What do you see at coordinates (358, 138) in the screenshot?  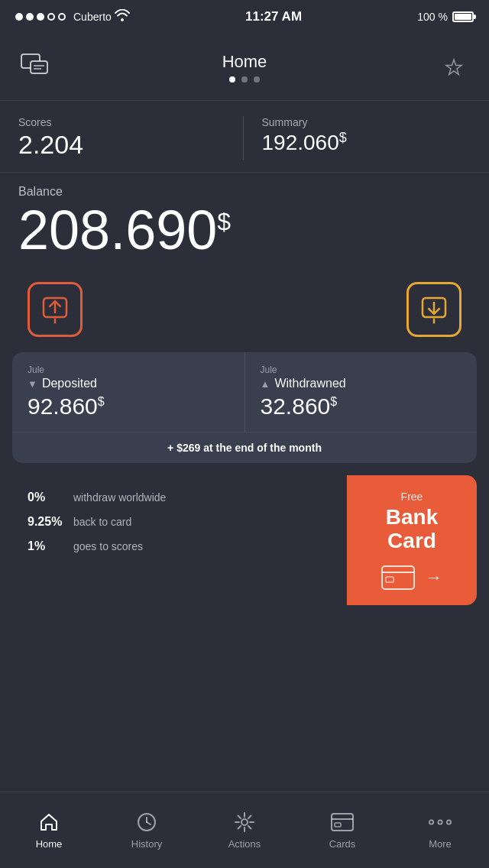 I see `summary-block: Summary 192.060$` at bounding box center [358, 138].